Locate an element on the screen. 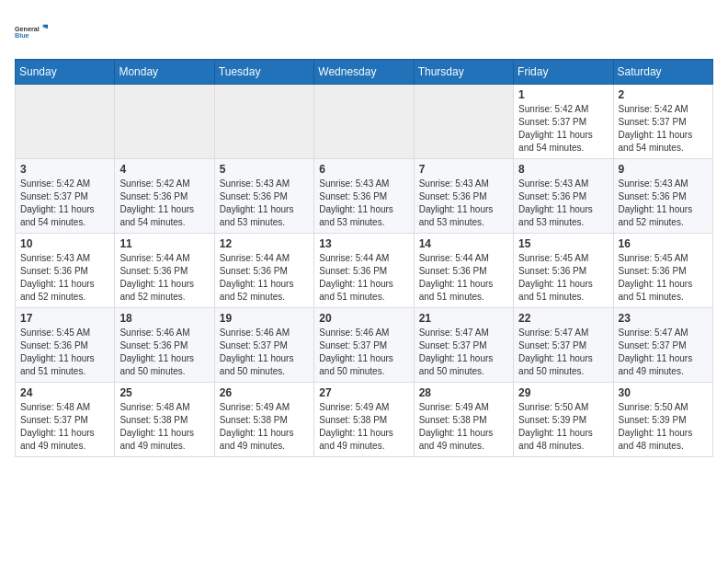 This screenshot has width=728, height=563. calendar-cell: 29Sunrise: 5:50 AMSunset: 5:39 PMDayligh… is located at coordinates (563, 419).